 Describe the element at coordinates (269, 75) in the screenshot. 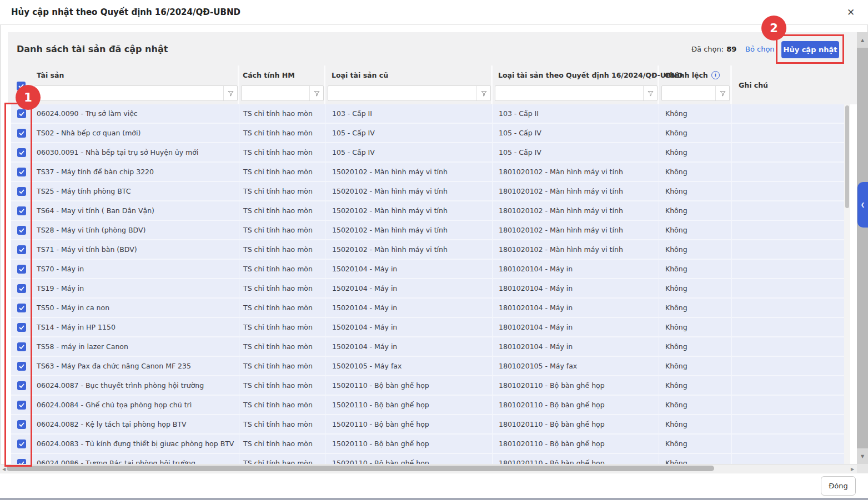

I see `column-header-method: Cách tính HM` at that location.